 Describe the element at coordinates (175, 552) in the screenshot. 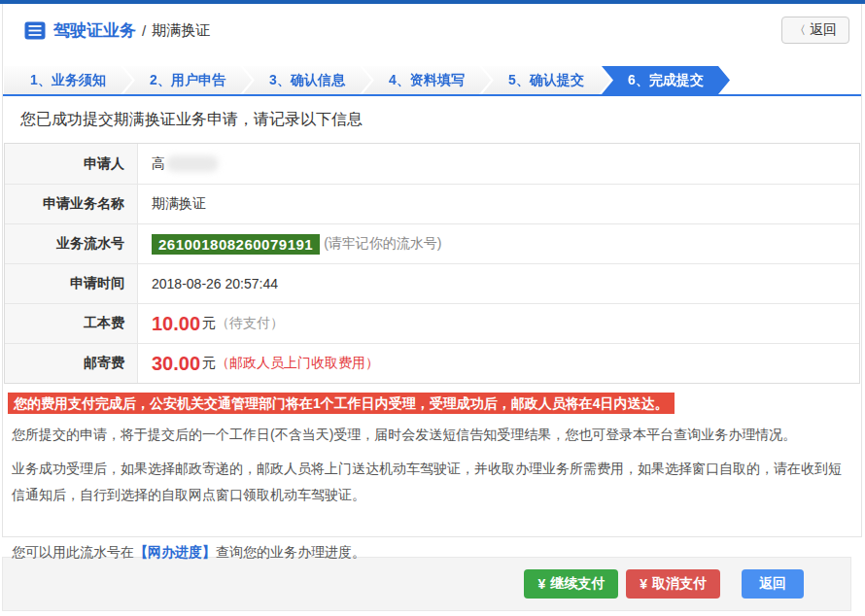

I see `online-progress-link: 【网办进度】` at that location.